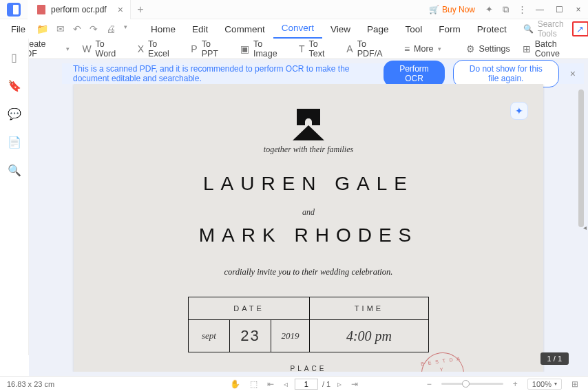 The height and width of the screenshot is (391, 588). Describe the element at coordinates (423, 49) in the screenshot. I see `more-label: More` at that location.